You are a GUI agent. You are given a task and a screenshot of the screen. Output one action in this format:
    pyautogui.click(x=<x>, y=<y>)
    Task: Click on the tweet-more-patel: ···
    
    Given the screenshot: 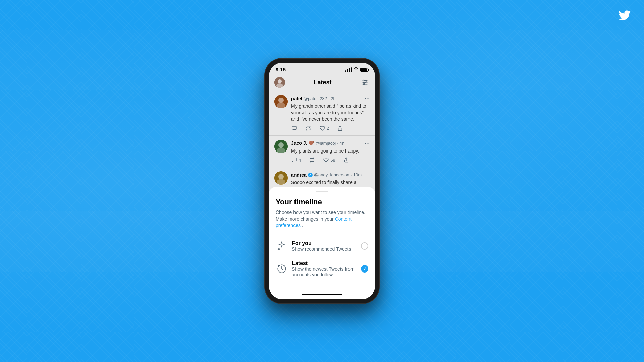 What is the action you would take?
    pyautogui.click(x=367, y=99)
    